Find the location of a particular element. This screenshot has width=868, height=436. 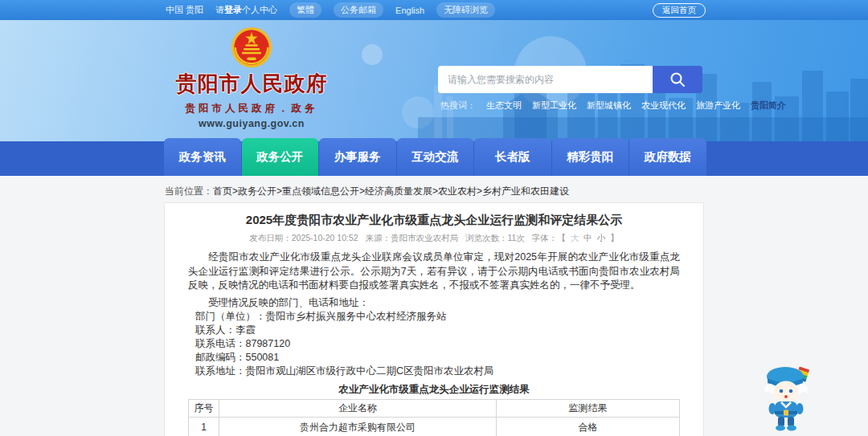

search-input is located at coordinates (545, 79).